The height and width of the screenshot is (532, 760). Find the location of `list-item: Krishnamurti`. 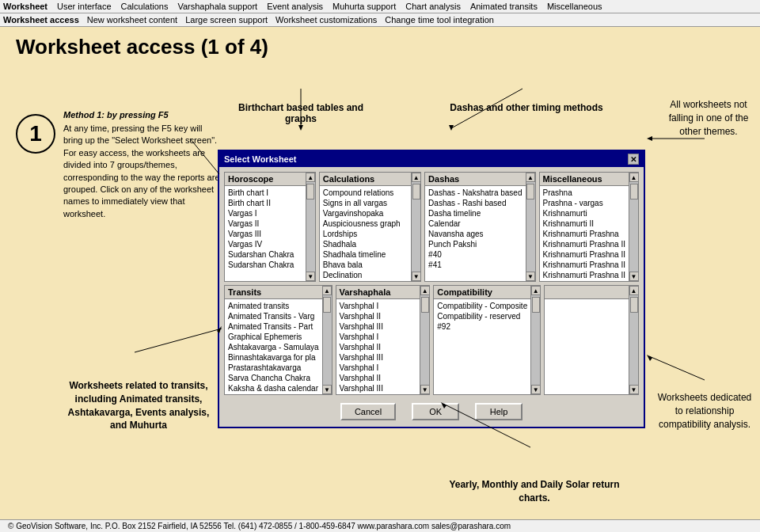

list-item: Krishnamurti is located at coordinates (584, 214).